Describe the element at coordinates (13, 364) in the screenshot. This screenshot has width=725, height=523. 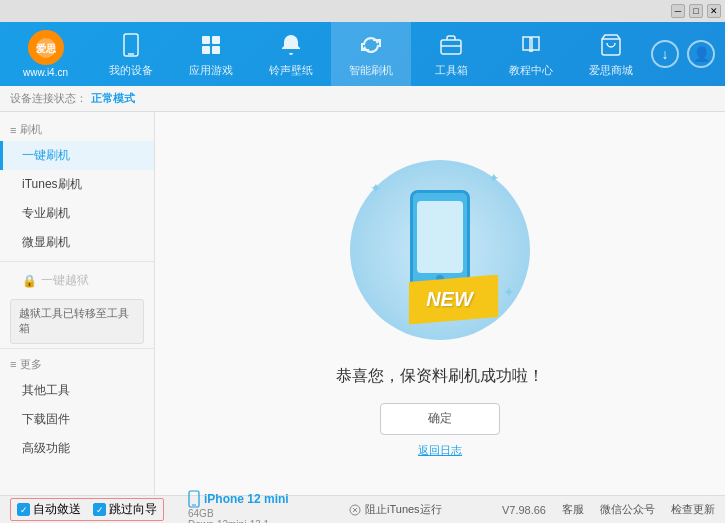
I see `section-more-icon: ≡` at that location.